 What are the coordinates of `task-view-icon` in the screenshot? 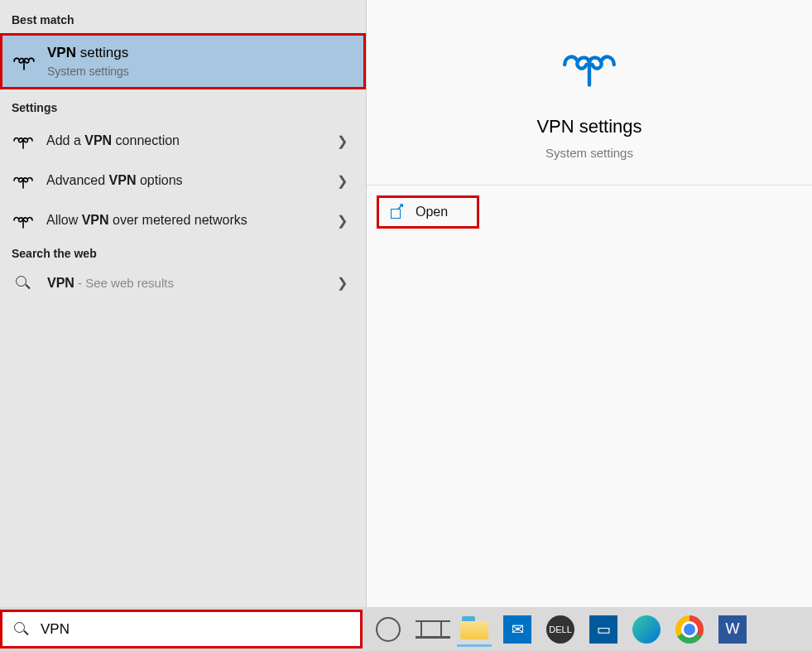 It's located at (431, 629).